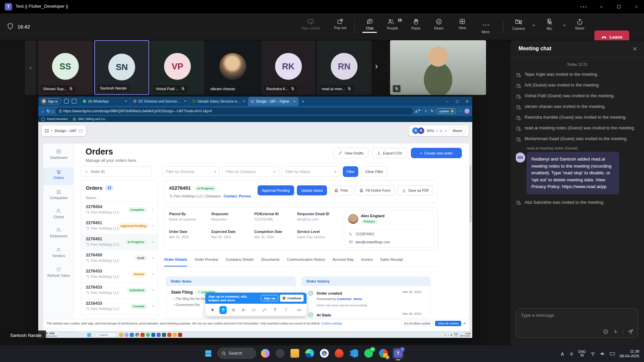 This screenshot has height=362, width=644. Describe the element at coordinates (59, 272) in the screenshot. I see `sidebar-item-refresh-token: Refresh Token` at that location.